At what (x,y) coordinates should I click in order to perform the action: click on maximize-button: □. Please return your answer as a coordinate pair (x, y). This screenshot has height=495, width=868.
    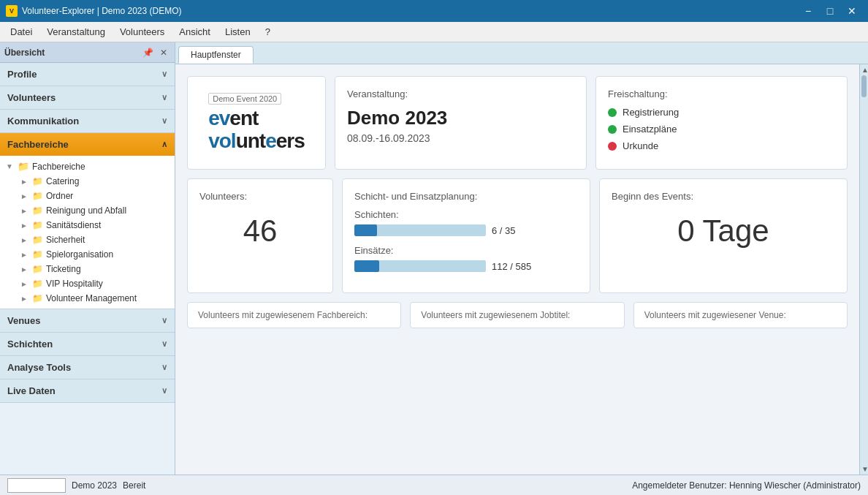
    Looking at the image, I should click on (830, 11).